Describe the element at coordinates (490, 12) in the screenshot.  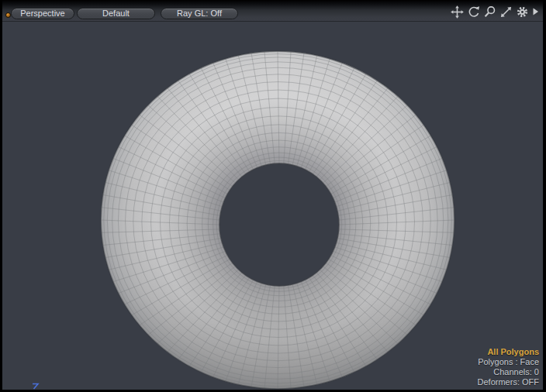
I see `zoom-icon` at that location.